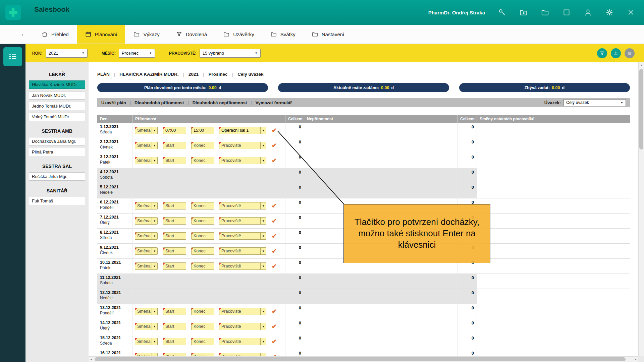  Describe the element at coordinates (21, 34) in the screenshot. I see `collapse-arrow-button: →` at that location.